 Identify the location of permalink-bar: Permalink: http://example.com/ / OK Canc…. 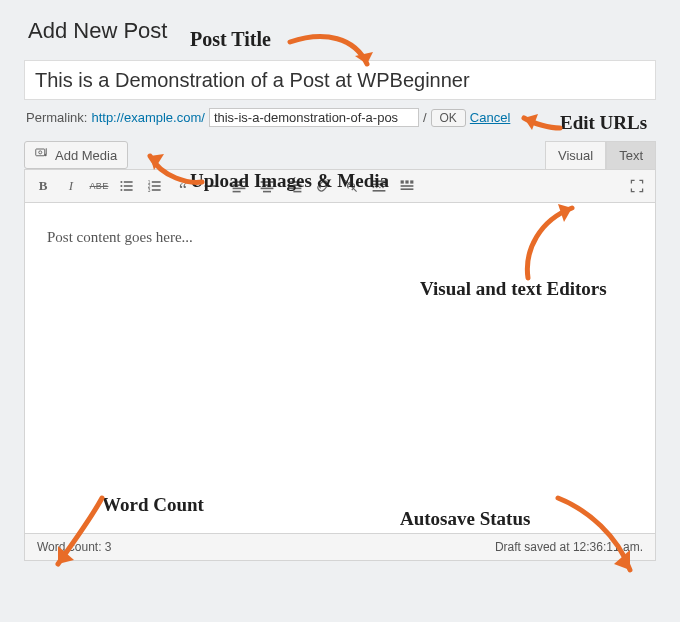
(340, 118).